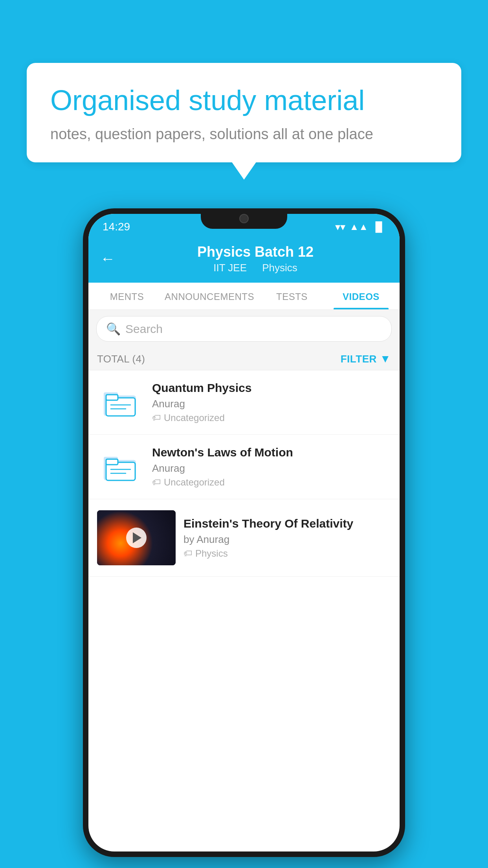 This screenshot has width=488, height=868. I want to click on search-placeholder: Search, so click(144, 329).